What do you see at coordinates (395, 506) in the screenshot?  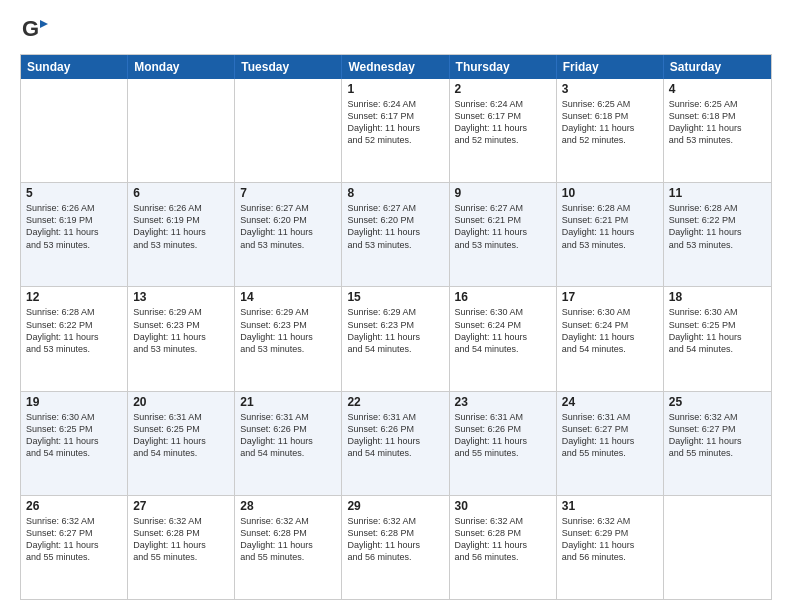 I see `day-number: 29` at bounding box center [395, 506].